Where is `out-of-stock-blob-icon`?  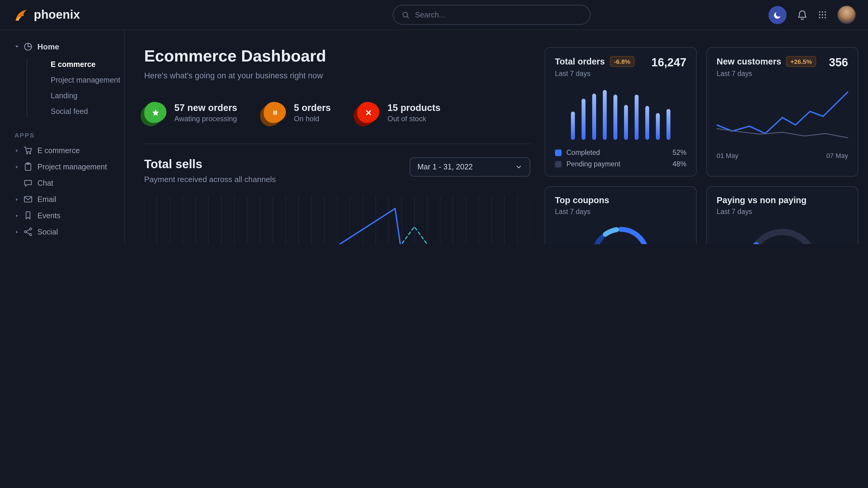
out-of-stock-blob-icon is located at coordinates (369, 112).